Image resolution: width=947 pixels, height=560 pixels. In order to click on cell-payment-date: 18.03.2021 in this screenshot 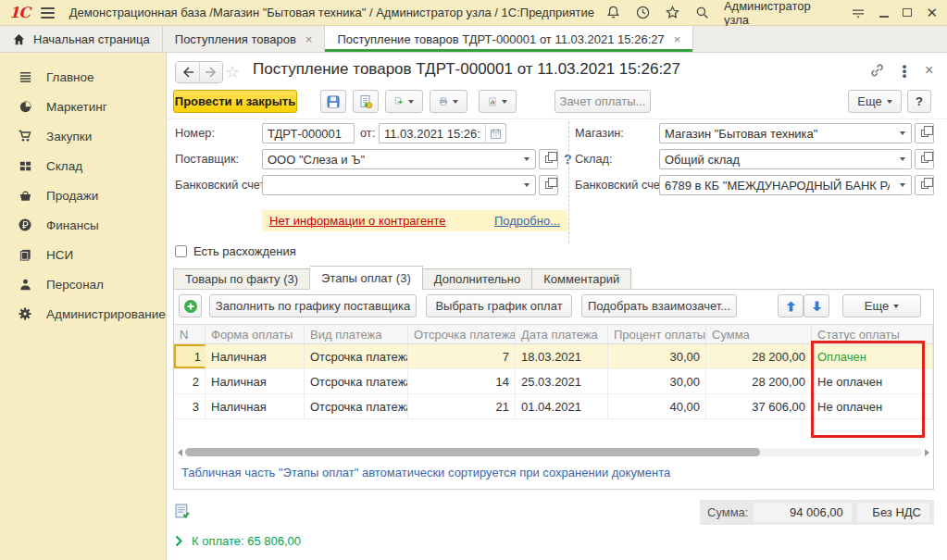, I will do `click(562, 356)`.